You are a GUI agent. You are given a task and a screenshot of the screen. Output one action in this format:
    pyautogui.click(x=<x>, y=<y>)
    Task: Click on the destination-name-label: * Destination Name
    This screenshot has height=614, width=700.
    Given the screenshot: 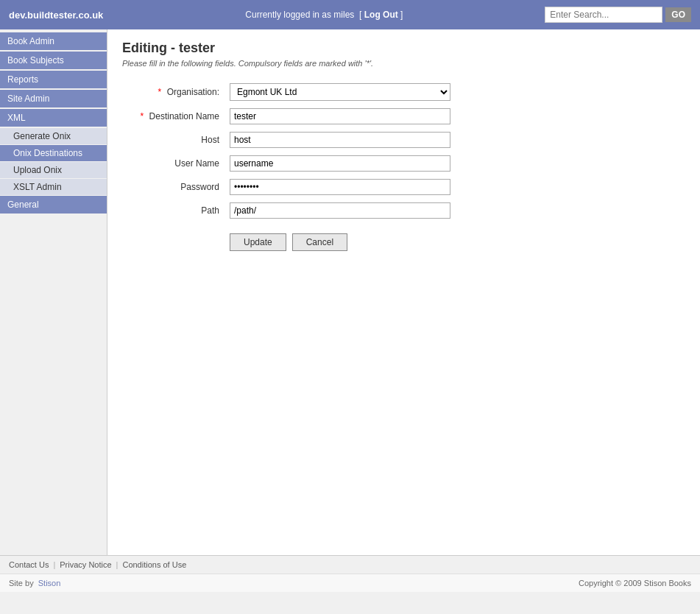 What is the action you would take?
    pyautogui.click(x=174, y=116)
    